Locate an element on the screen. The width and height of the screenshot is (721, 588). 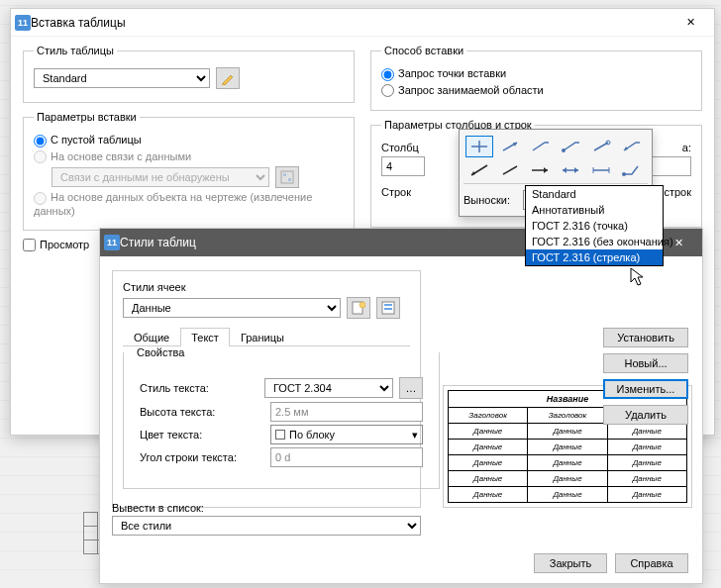
text-angle-input is located at coordinates (347, 457).